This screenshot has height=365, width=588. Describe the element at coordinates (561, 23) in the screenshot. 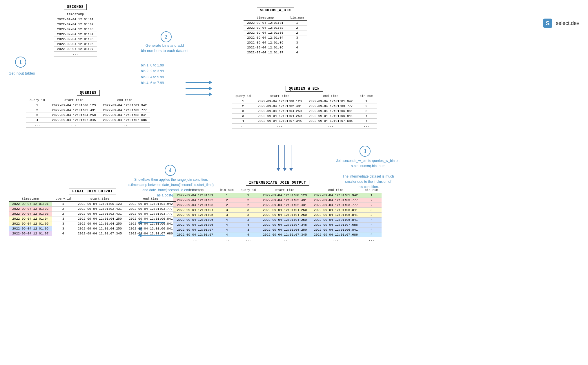

I see `logo: S select.dev` at that location.